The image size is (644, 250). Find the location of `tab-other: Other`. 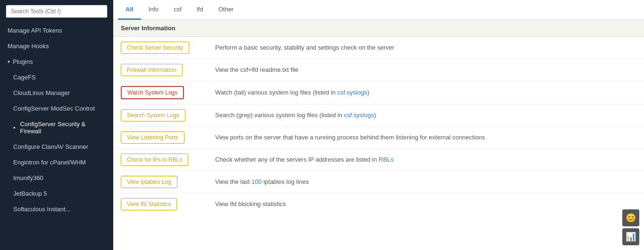

tab-other: Other is located at coordinates (226, 10).